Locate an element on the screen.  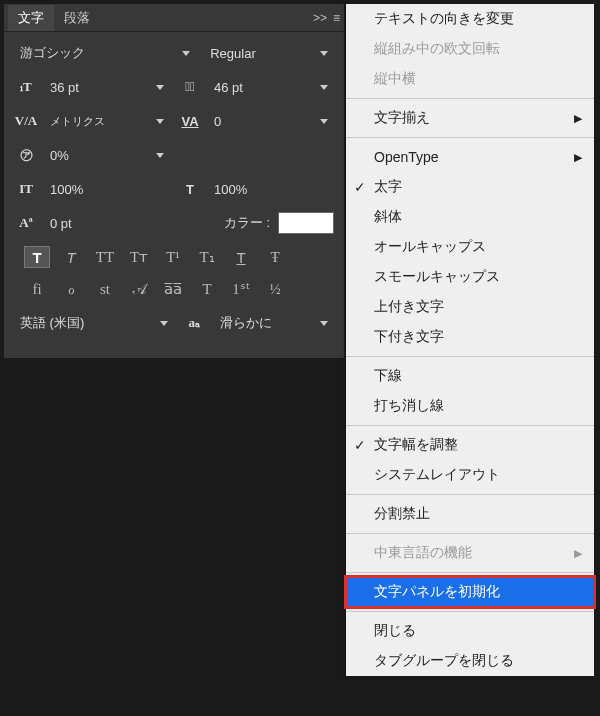
menu-bold: ✓太字 is located at coordinates (470, 187).